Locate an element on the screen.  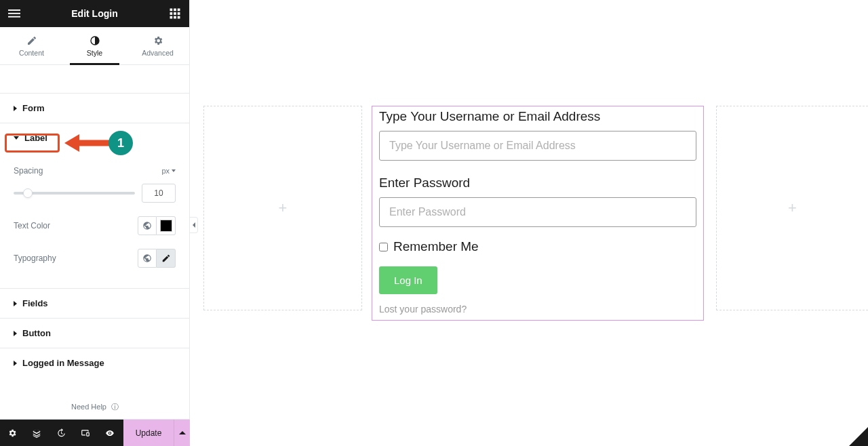
typography-edit-button is located at coordinates (166, 258).